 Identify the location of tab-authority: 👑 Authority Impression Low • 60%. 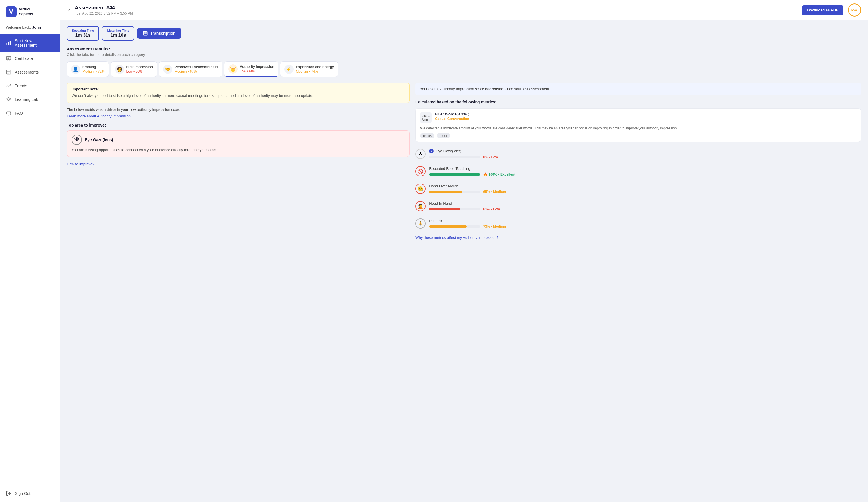
(251, 69).